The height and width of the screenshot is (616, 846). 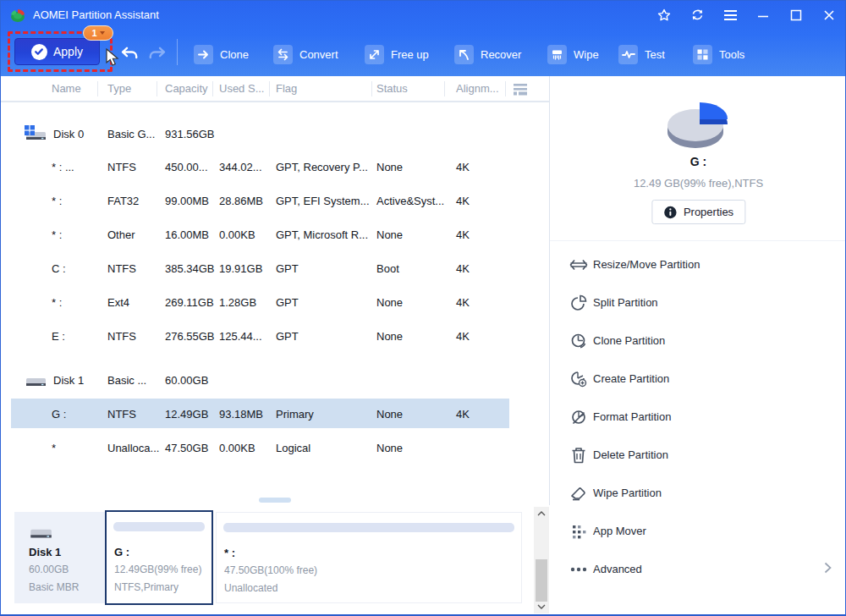 What do you see at coordinates (58, 52) in the screenshot?
I see `apply-button: Apply` at bounding box center [58, 52].